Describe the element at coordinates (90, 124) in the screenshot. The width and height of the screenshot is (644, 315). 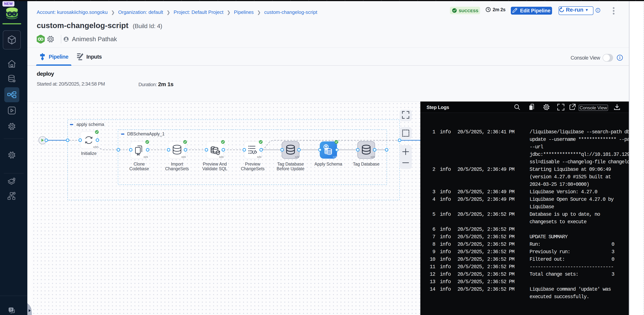
I see `svg-text: apply schema` at that location.